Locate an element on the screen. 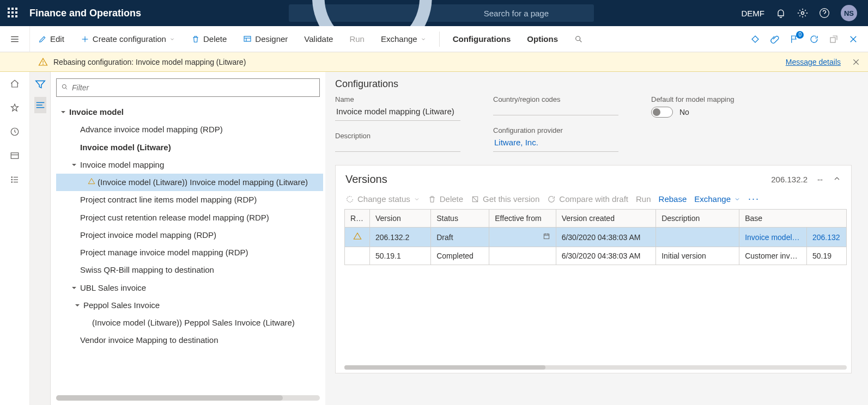  tree-node: Vendor invoice Mapping to destination is located at coordinates (190, 340).